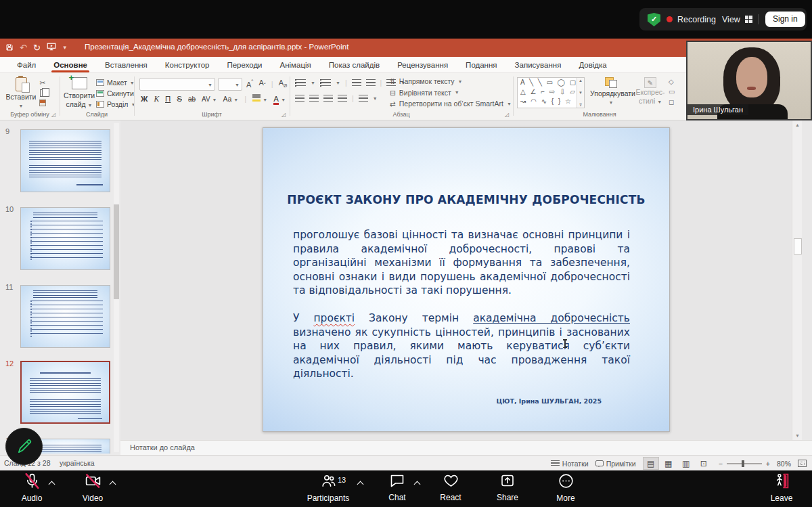 This screenshot has height=507, width=812. Describe the element at coordinates (551, 102) in the screenshot. I see `shapes-row-3: ↝ ◠ ∿ { } ☆` at that location.